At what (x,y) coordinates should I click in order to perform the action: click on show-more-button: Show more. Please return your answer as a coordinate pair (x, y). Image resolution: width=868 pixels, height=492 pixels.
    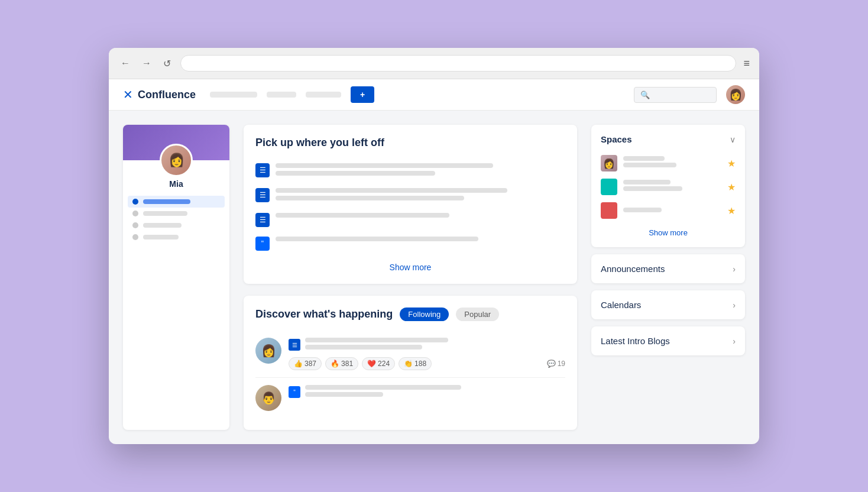
    Looking at the image, I should click on (410, 267).